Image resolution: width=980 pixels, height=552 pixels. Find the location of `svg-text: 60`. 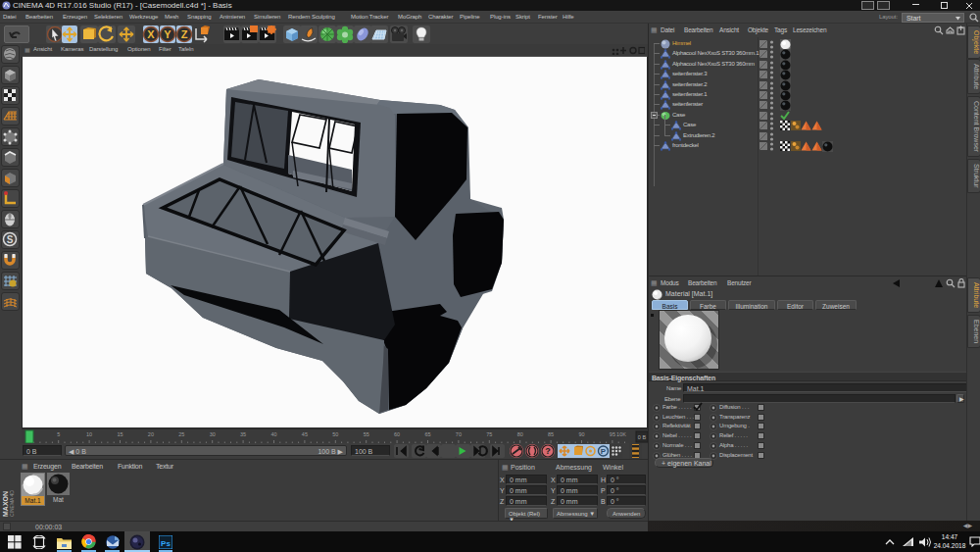

svg-text: 60 is located at coordinates (397, 434).